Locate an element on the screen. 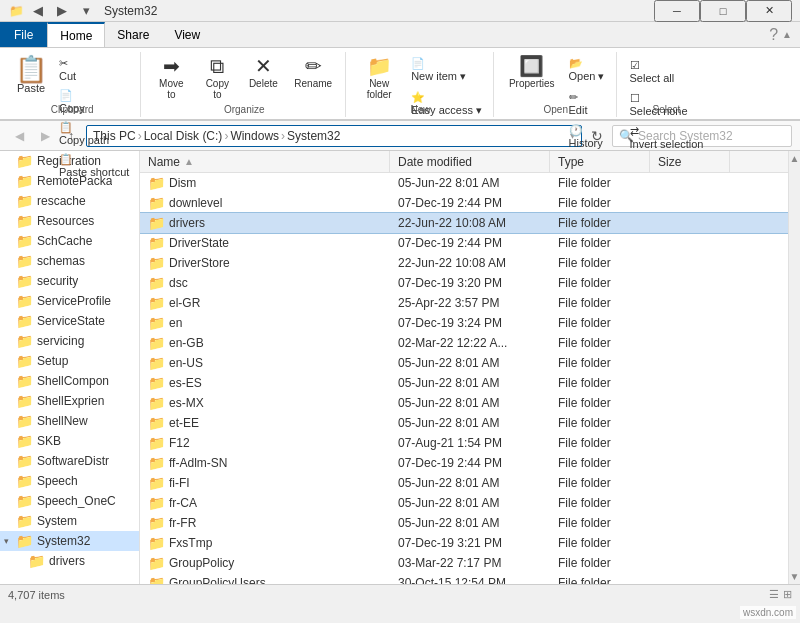  help-icon: ? is located at coordinates (774, 35).